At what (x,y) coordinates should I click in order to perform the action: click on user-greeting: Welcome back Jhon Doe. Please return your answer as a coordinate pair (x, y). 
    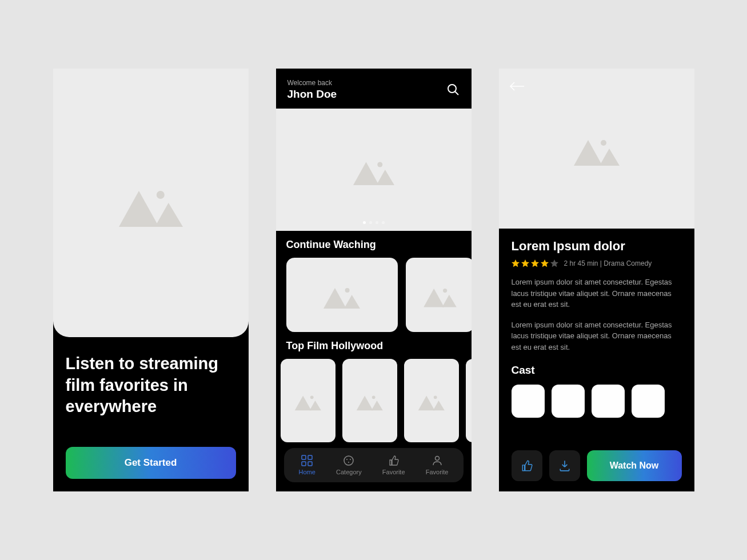
    Looking at the image, I should click on (312, 90).